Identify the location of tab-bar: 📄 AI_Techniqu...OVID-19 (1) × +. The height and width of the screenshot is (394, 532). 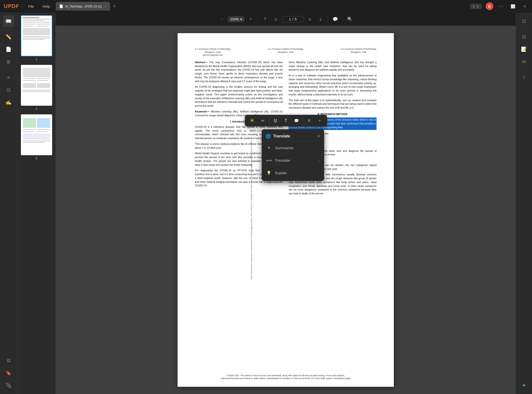
(261, 6).